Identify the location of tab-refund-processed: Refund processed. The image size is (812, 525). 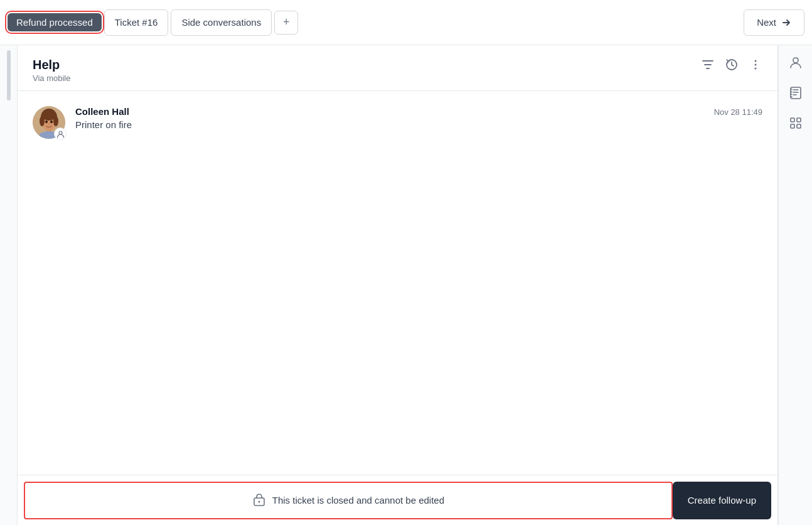
(55, 23).